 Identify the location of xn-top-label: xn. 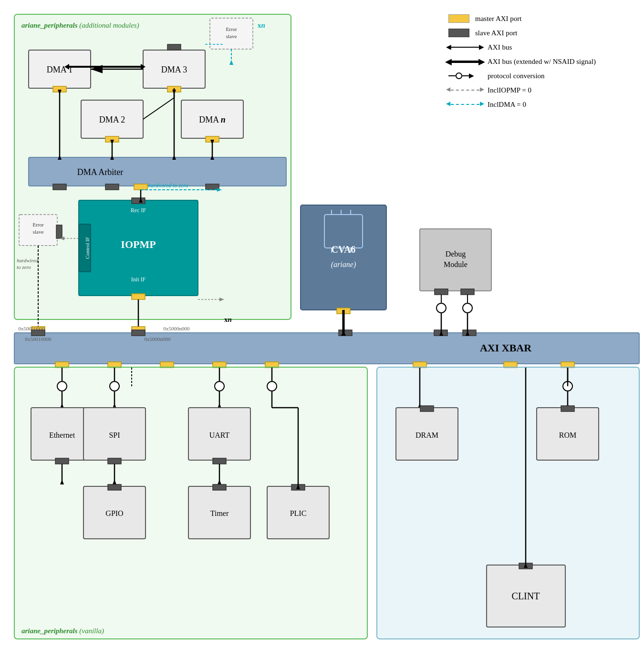
(261, 25).